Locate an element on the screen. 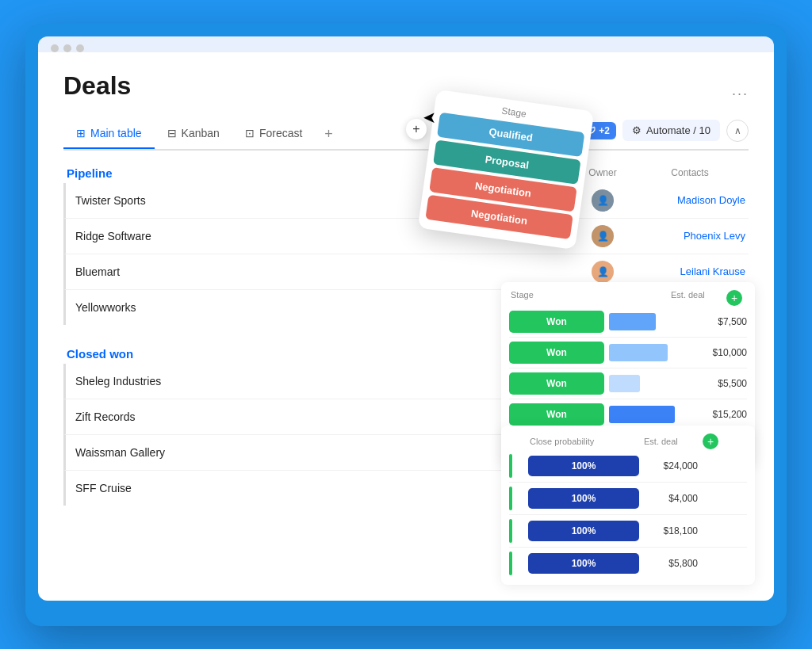  tab-main-table: ⊞ Main table is located at coordinates (109, 135).